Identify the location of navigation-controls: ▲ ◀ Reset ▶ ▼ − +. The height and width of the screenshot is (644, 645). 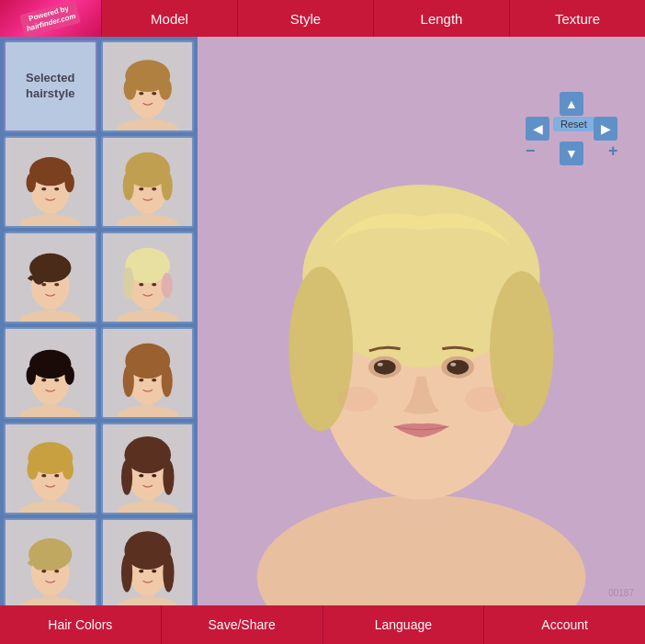
(571, 133).